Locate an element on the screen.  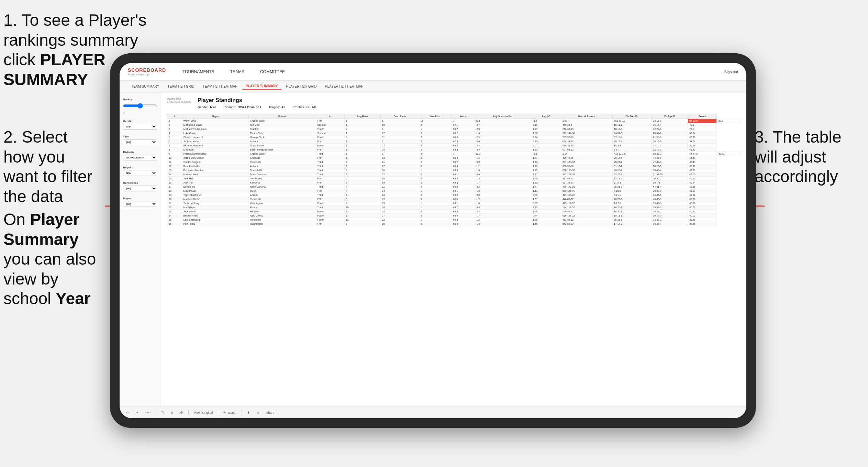
col-no-rds: No. Rds. is located at coordinates (435, 116).